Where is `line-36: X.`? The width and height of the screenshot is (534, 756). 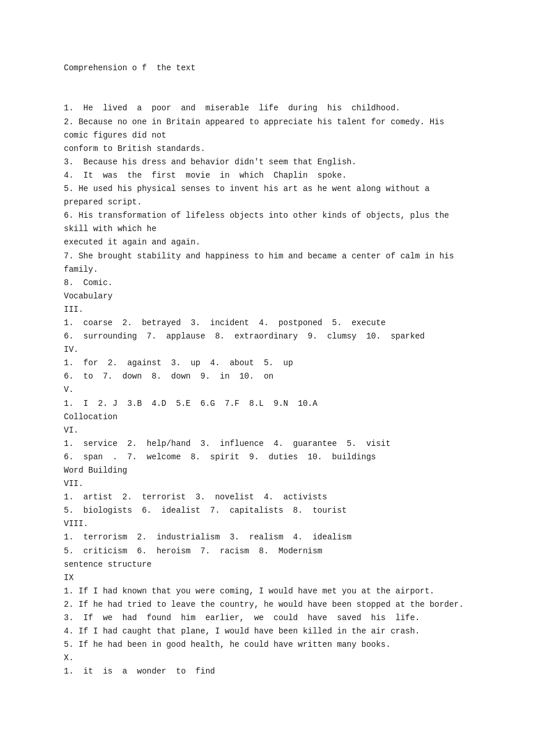
line-36: X. is located at coordinates (267, 658).